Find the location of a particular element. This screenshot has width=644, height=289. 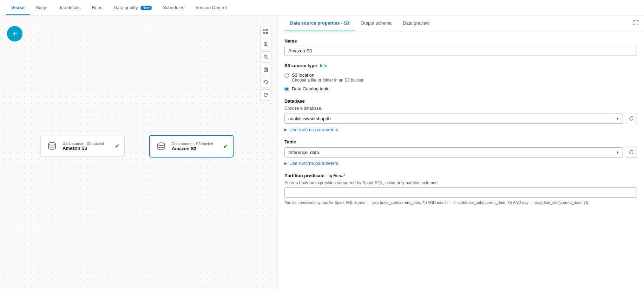

database-refresh-button is located at coordinates (631, 118).